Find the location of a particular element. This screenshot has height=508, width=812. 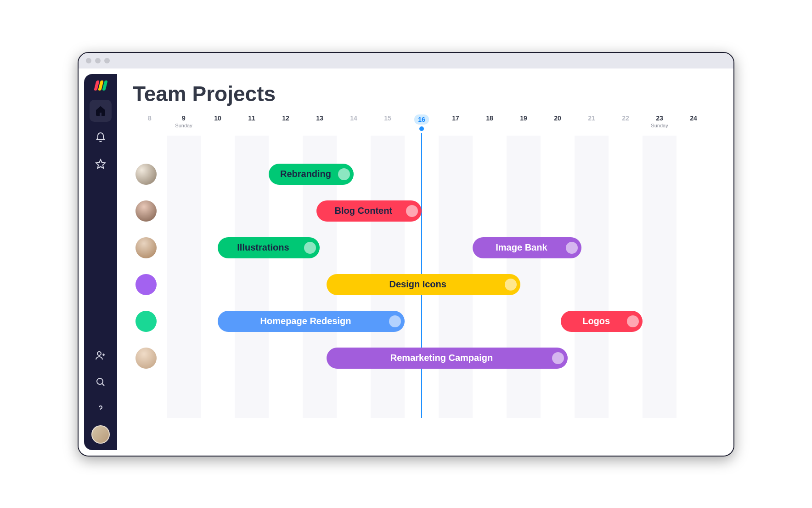

day-number: 15 is located at coordinates (388, 118).